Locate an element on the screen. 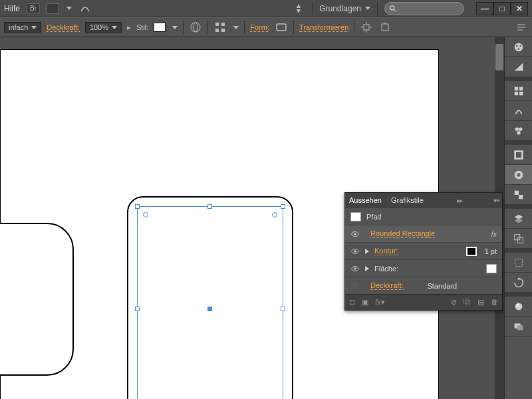  transform-label: Transformieren is located at coordinates (324, 28).